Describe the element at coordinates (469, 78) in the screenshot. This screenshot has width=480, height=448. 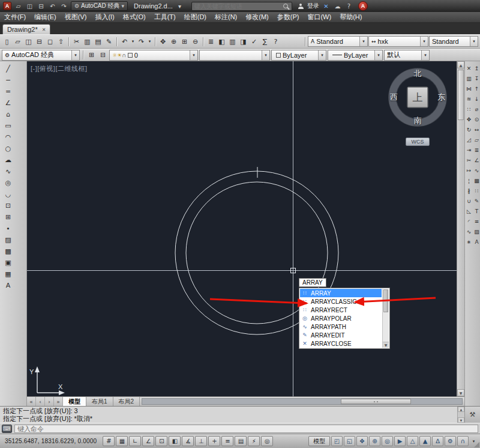
I see `copy-tool-button: ▥` at that location.